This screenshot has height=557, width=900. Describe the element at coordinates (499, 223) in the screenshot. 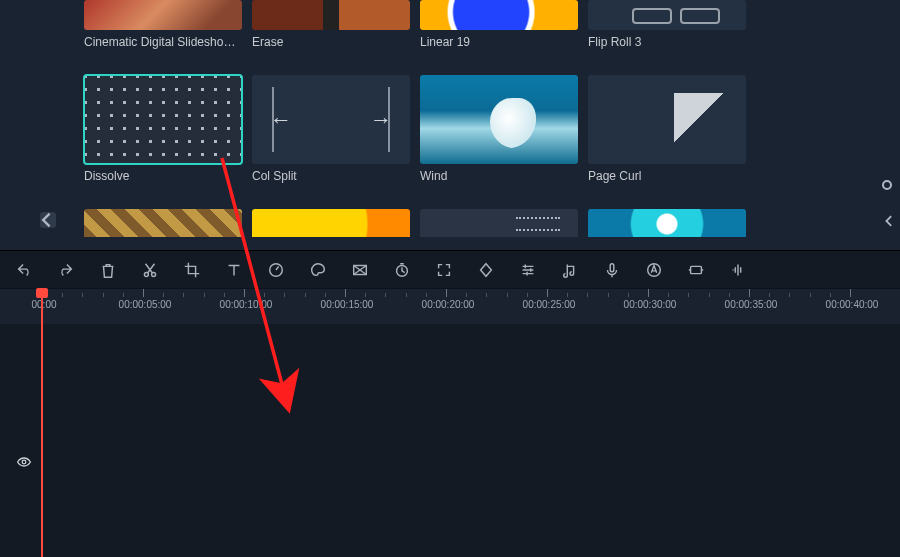

I see `transition-item-row3-c` at that location.